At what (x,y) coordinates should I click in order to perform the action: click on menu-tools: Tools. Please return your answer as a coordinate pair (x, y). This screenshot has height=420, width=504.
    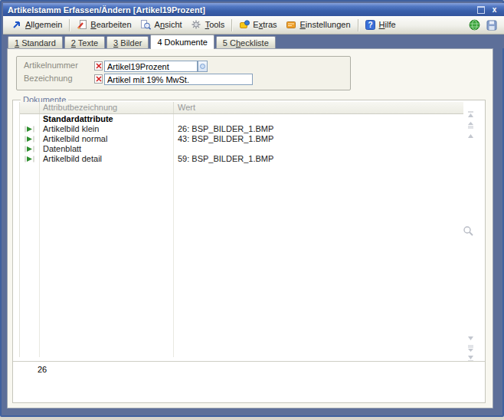
    Looking at the image, I should click on (208, 25).